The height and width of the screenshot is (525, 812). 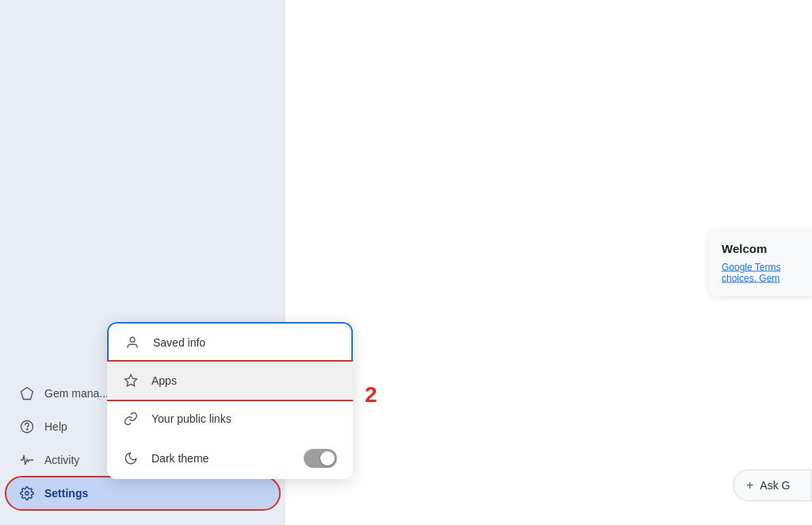 I want to click on dropdown-item-apps-label: Apps, so click(x=164, y=381).